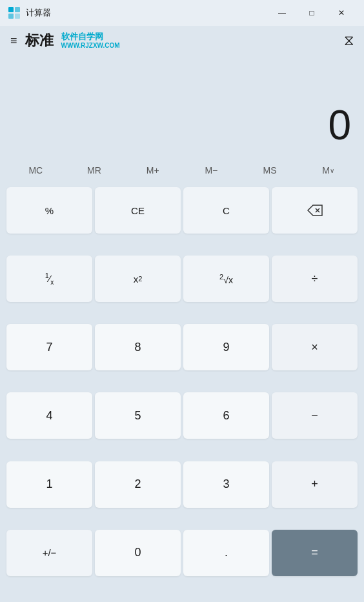 Image resolution: width=364 pixels, height=602 pixels. I want to click on app-header: ≡ 标准 软件自学网 WWW.RJZXW.COM ⧖, so click(182, 39).